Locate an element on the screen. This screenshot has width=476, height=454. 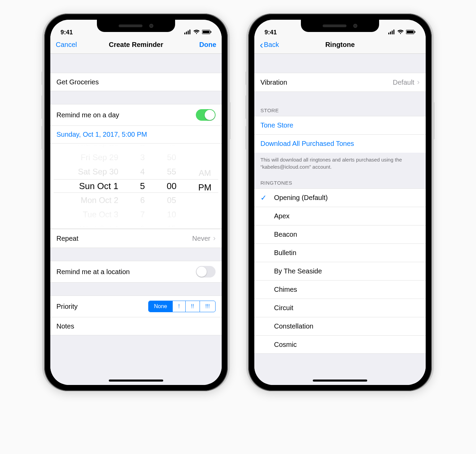
back-button: ‹ Back is located at coordinates (275, 45).